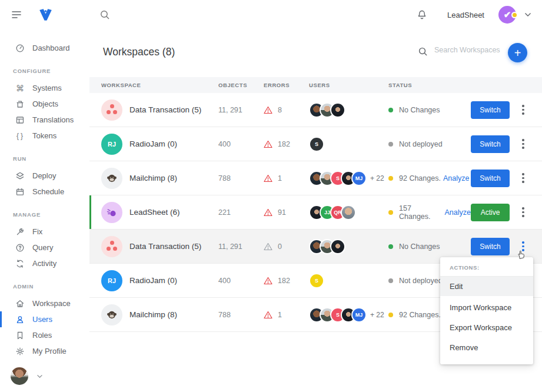  Describe the element at coordinates (20, 136) in the screenshot. I see `tokens-icon: { }` at that location.